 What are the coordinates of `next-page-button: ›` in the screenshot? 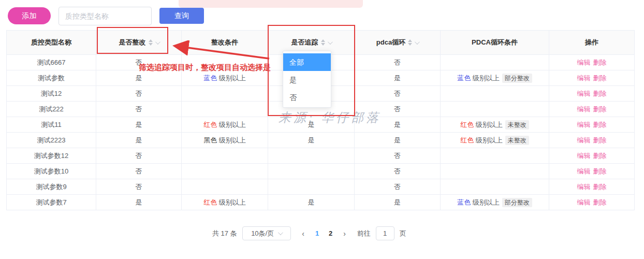 It's located at (345, 234).